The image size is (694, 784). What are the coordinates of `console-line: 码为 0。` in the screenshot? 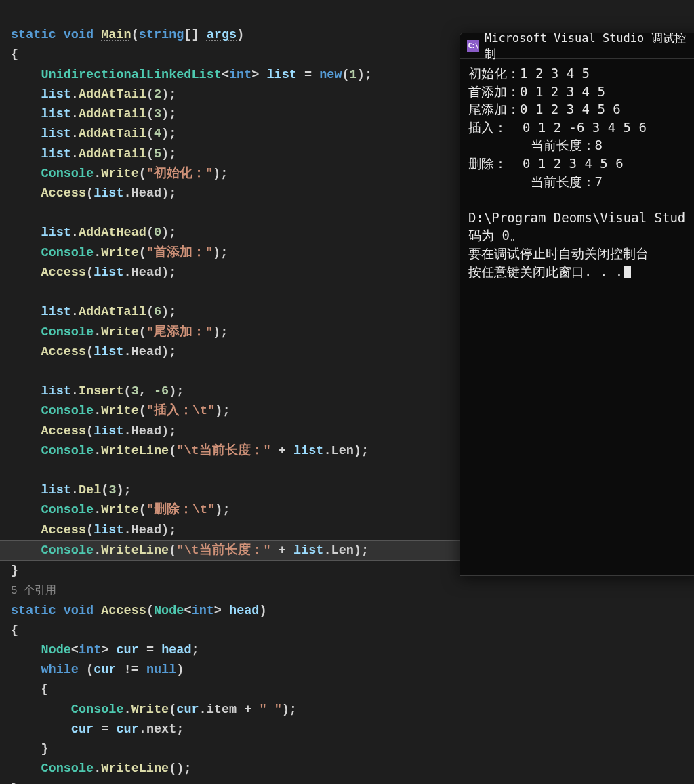 It's located at (495, 235).